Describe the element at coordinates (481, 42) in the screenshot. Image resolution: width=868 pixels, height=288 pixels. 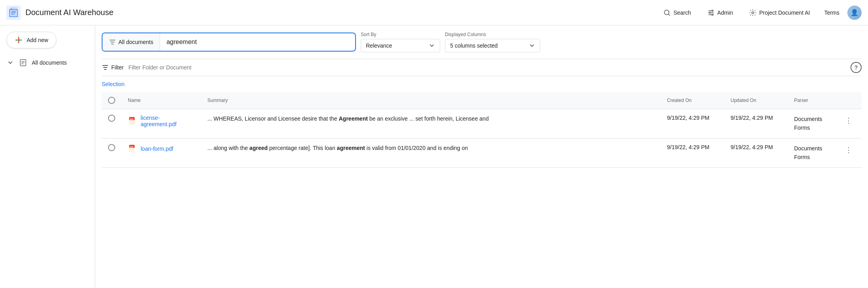
I see `search-bar-area: All documents Sort By Relevance Displaye…` at that location.